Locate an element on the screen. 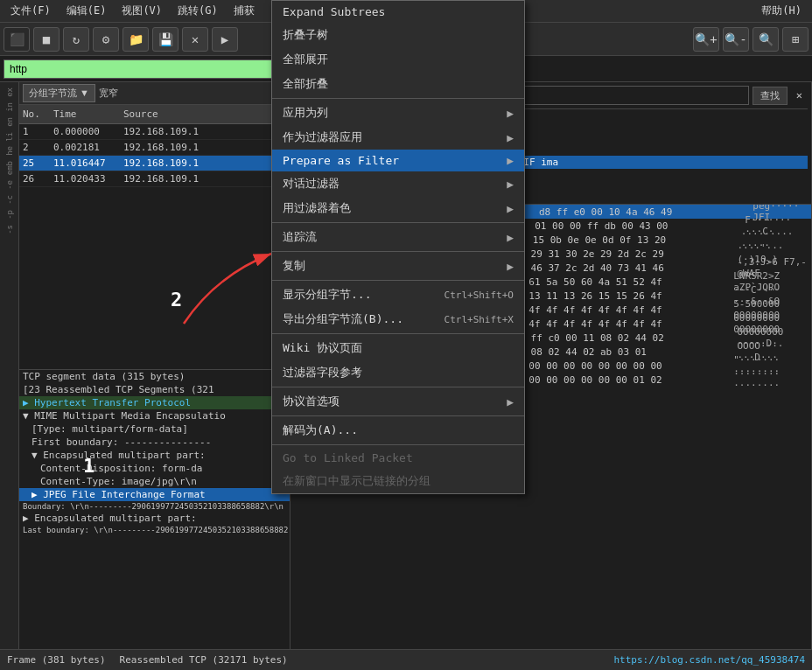 This screenshot has width=812, height=670. toolbar-zoom-in: 🔍+ is located at coordinates (706, 39).